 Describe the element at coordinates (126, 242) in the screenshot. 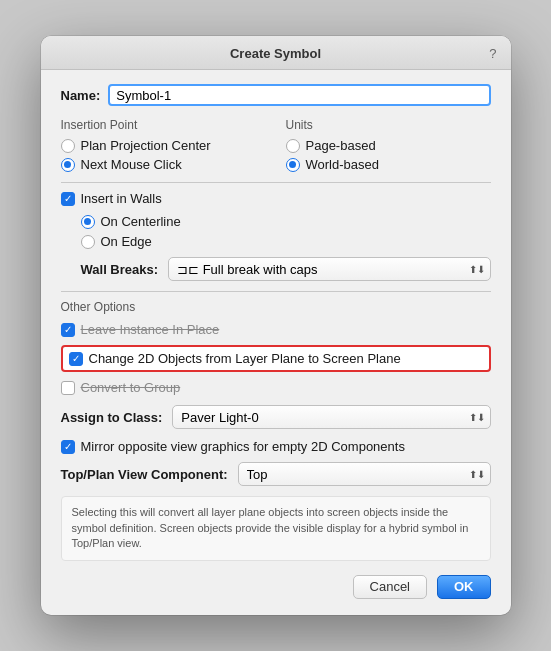

I see `radio-on-edge-label: On Edge` at that location.